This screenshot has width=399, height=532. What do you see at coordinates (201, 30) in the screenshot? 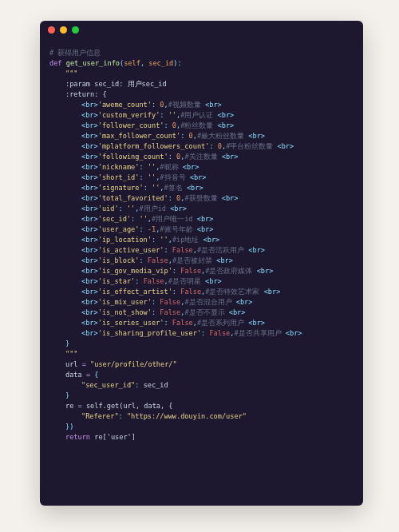
I see `window-titlebar` at bounding box center [201, 30].